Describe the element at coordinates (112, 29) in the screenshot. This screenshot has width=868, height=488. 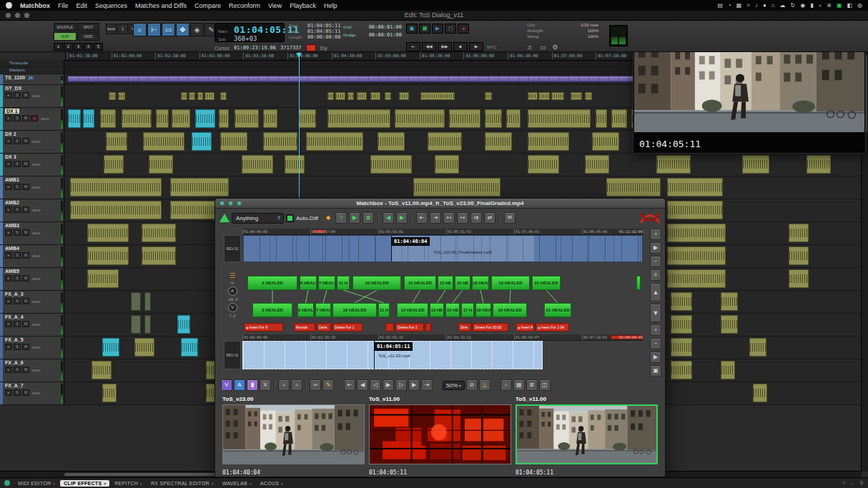
I see `trim-tool-icon: ⟺` at that location.